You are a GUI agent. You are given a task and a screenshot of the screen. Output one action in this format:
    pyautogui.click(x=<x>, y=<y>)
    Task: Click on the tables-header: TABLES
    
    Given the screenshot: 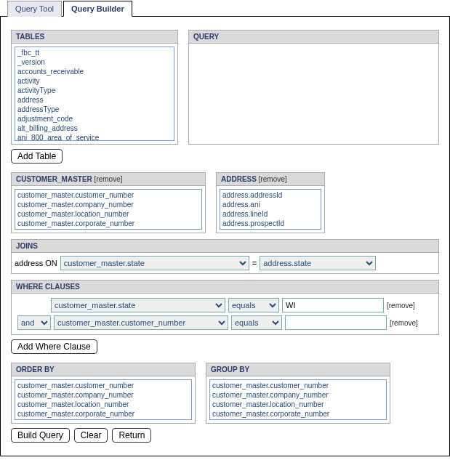 What is the action you would take?
    pyautogui.click(x=95, y=37)
    